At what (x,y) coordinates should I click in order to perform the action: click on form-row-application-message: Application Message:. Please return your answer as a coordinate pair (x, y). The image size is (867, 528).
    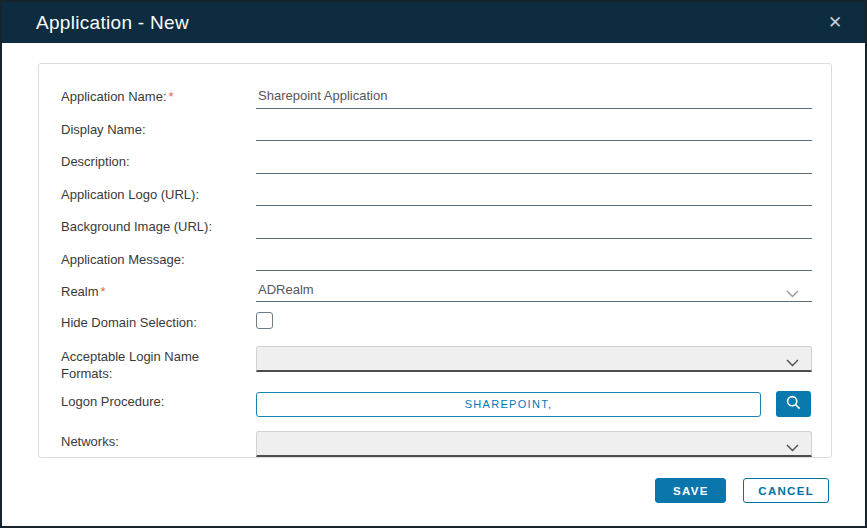
    Looking at the image, I should click on (436, 260).